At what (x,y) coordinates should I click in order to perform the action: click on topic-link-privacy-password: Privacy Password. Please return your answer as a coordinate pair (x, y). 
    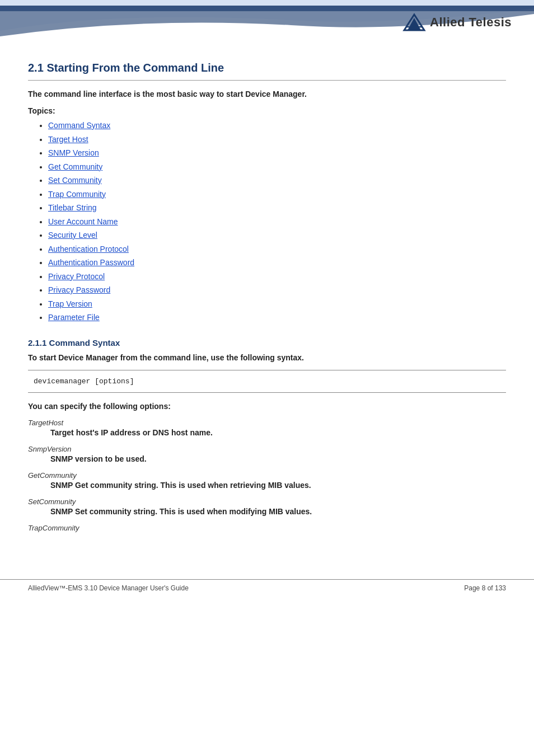
    Looking at the image, I should click on (79, 290).